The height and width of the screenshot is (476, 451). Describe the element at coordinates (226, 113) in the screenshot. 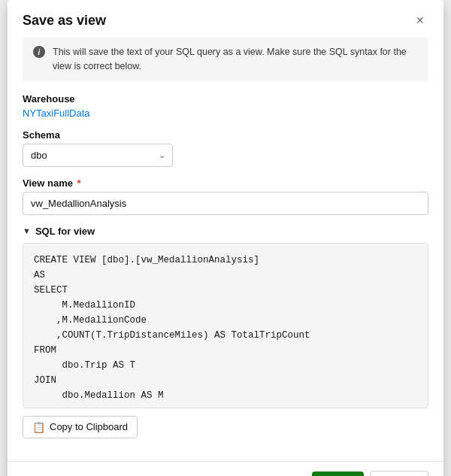

I see `warehouse-link: NYTaxiFullData` at that location.